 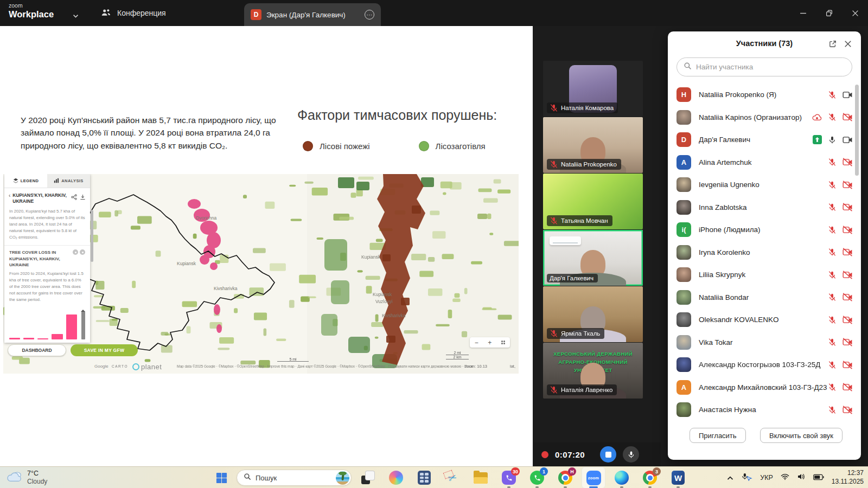 I want to click on basemap-options-icon, so click(x=503, y=343).